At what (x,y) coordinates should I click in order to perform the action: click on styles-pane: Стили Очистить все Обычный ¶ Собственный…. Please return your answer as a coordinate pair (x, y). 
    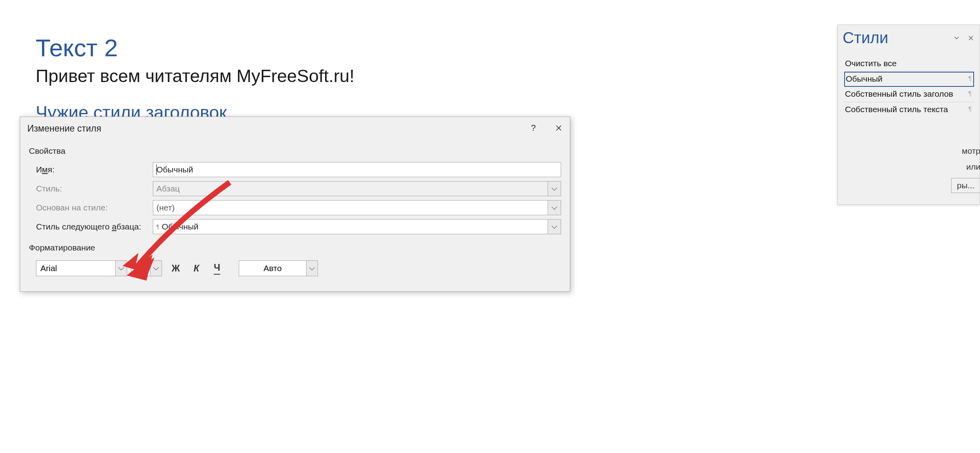
    Looking at the image, I should click on (909, 115).